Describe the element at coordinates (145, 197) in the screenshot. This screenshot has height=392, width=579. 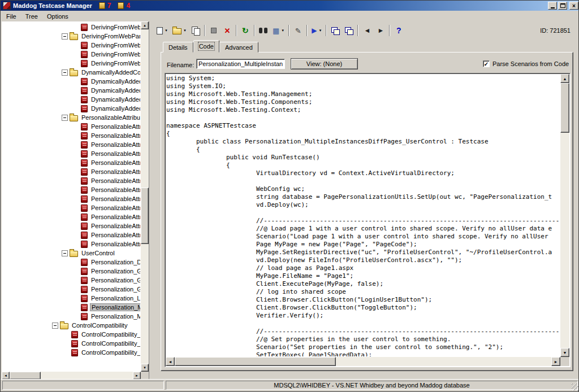
I see `tree-vertical-scrollbar: ▲ ▼` at that location.